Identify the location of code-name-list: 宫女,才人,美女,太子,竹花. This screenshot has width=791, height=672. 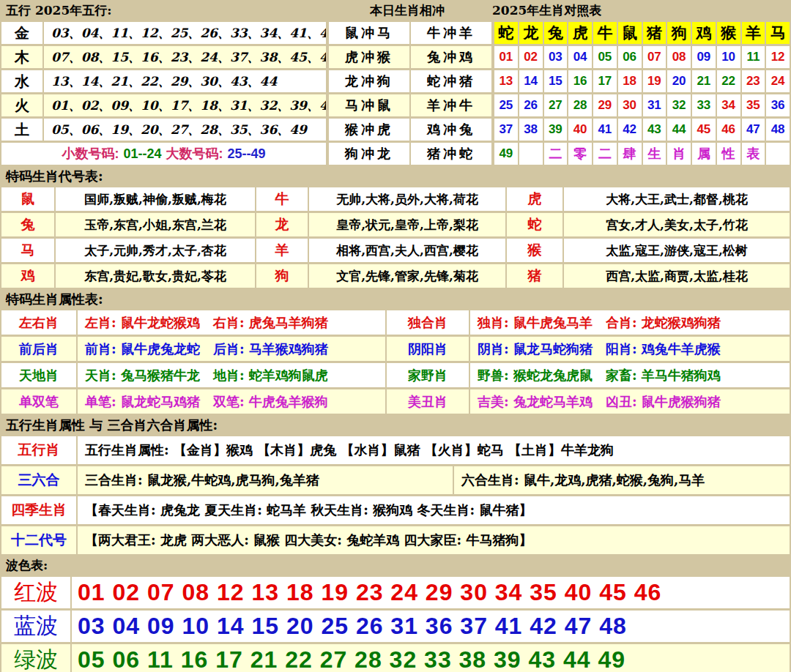
(677, 225).